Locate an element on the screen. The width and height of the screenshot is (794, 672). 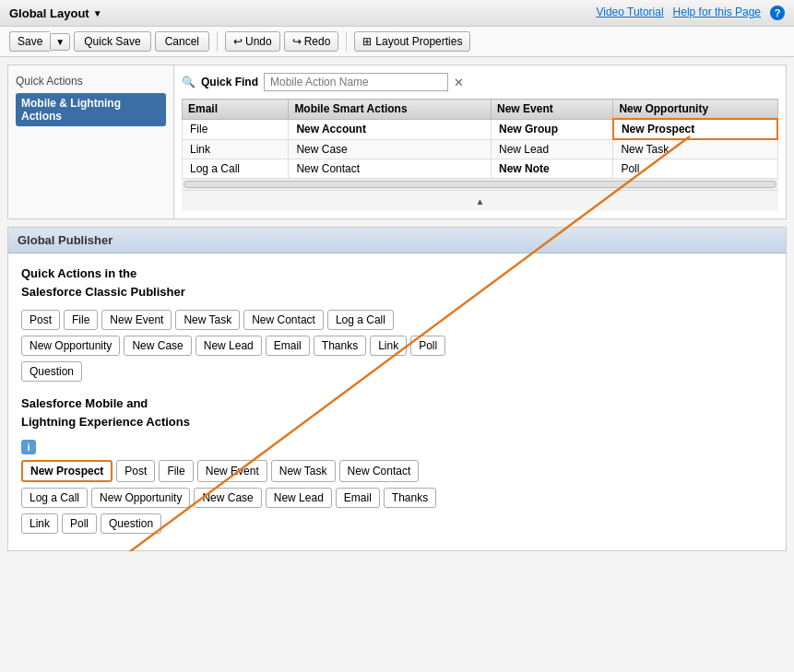
col-header-new-event: New Event is located at coordinates (552, 110).